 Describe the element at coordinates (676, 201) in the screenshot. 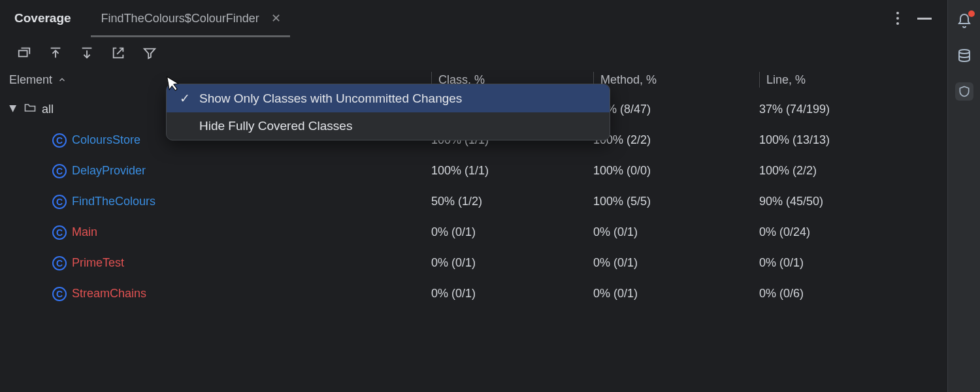

I see `method-pct: 100% (5/5)` at that location.